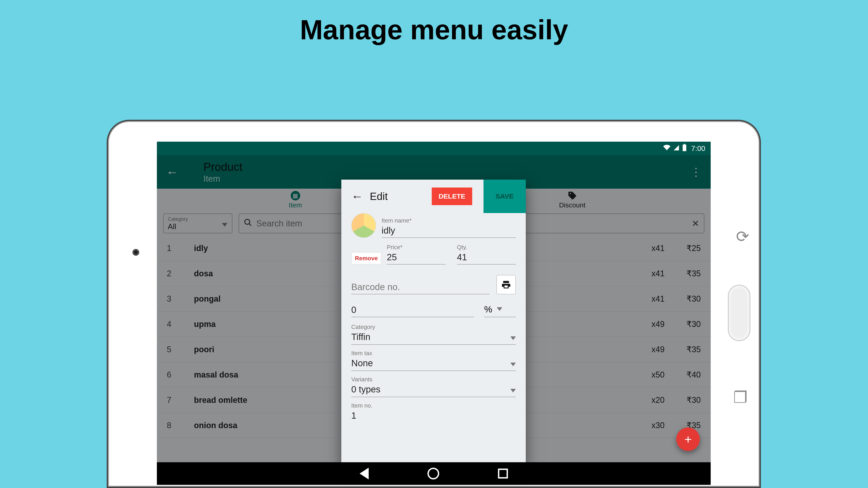  What do you see at coordinates (688, 439) in the screenshot?
I see `add-item-fab: +` at bounding box center [688, 439].